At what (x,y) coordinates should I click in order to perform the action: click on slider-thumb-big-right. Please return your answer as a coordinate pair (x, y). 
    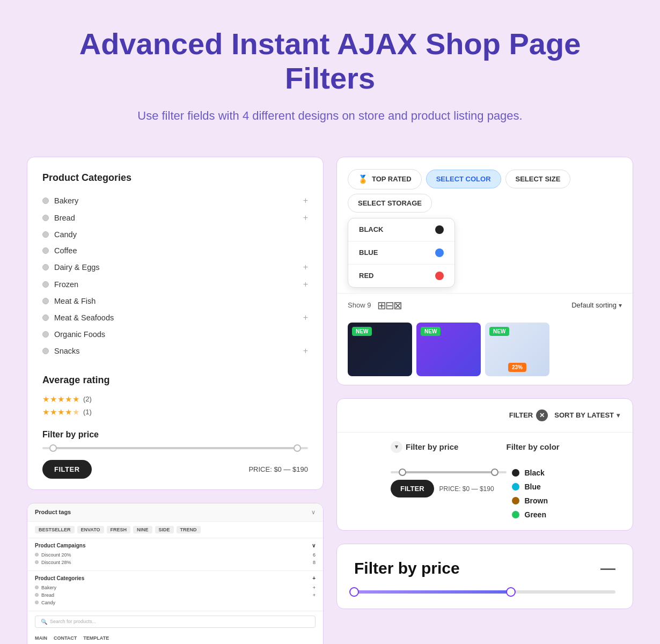
    Looking at the image, I should click on (511, 592).